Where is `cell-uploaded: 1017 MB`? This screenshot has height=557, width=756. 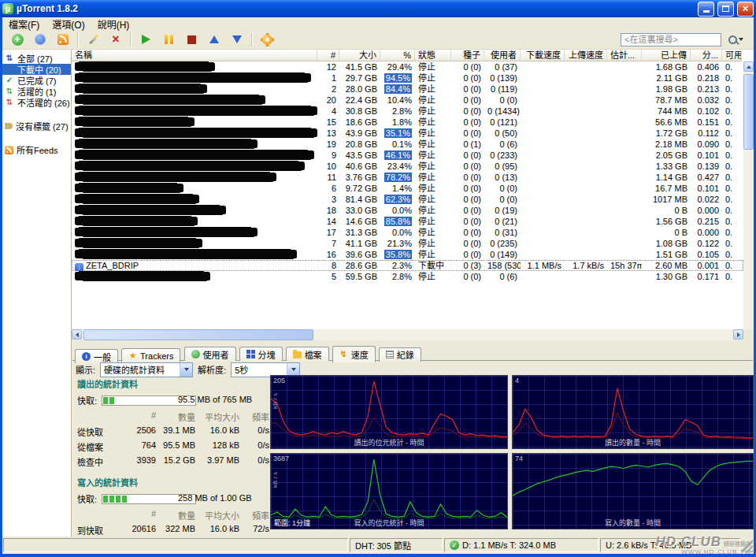 cell-uploaded: 1017 MB is located at coordinates (666, 199).